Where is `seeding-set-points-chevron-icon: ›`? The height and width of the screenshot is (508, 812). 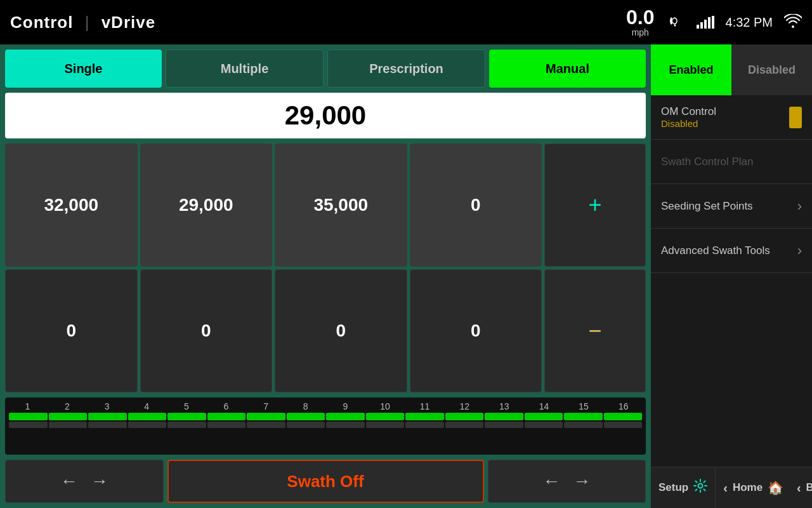 seeding-set-points-chevron-icon: › is located at coordinates (799, 206).